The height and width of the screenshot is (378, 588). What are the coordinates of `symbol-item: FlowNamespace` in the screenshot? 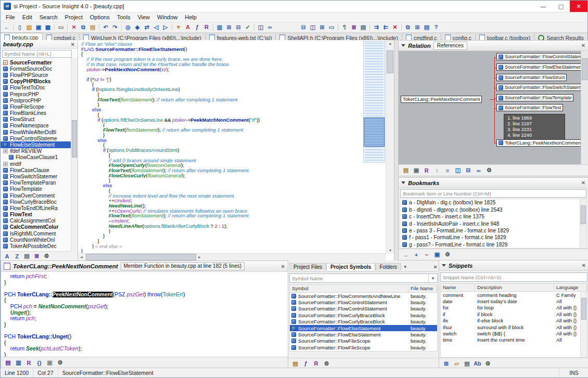 It's located at (39, 126).